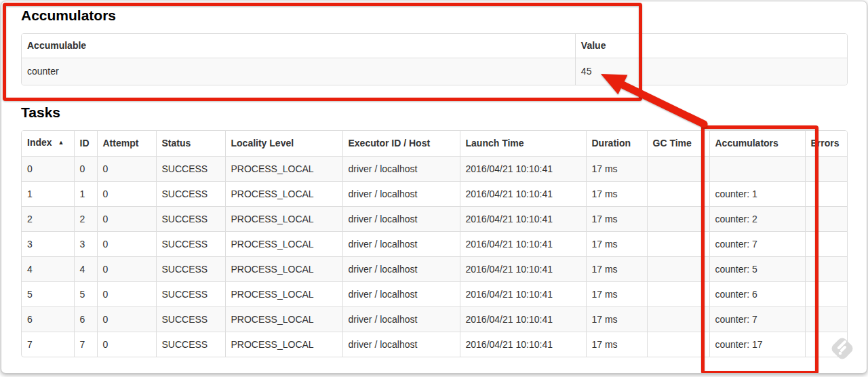 This screenshot has width=868, height=377. Describe the element at coordinates (757, 294) in the screenshot. I see `cell-accumulators: counter: 6` at that location.